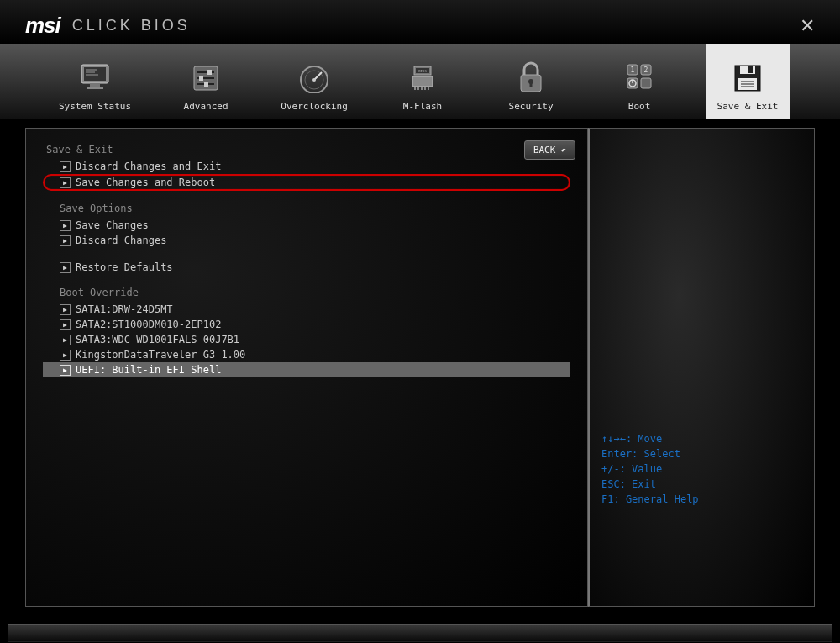 Image resolution: width=840 pixels, height=643 pixels. I want to click on tab-label: M-Flash, so click(423, 106).